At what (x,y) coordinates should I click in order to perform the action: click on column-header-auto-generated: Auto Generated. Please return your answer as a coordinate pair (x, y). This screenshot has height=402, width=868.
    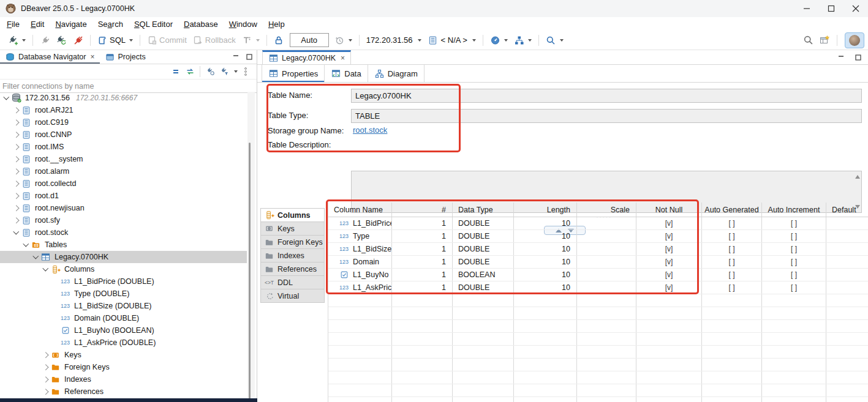
    Looking at the image, I should click on (732, 209).